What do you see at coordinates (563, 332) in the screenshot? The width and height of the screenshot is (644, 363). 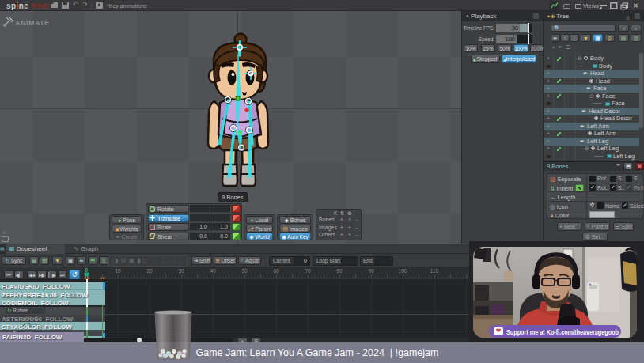 I see `svg-text:Support me at Ko-fi.com/theave: Support me at Ko-fi.com/theaveragegoob` at bounding box center [563, 332].